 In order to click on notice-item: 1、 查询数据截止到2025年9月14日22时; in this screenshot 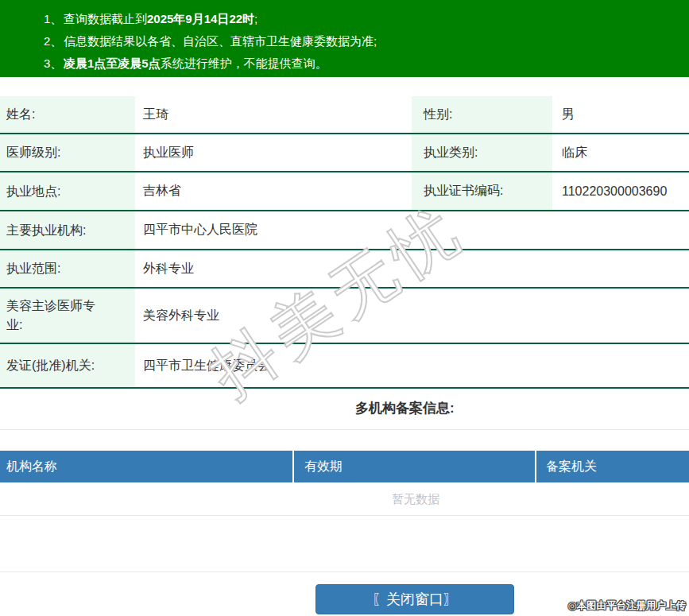, I will do `click(366, 19)`.